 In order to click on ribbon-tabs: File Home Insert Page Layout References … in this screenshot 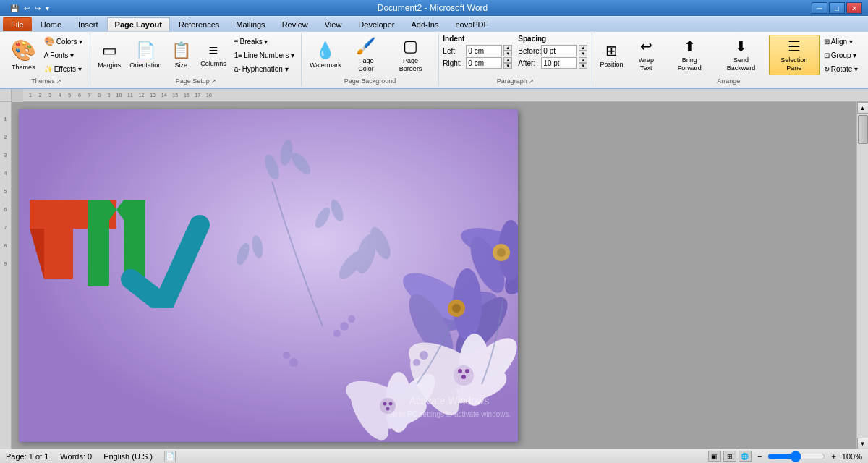, I will do `click(434, 25)`.